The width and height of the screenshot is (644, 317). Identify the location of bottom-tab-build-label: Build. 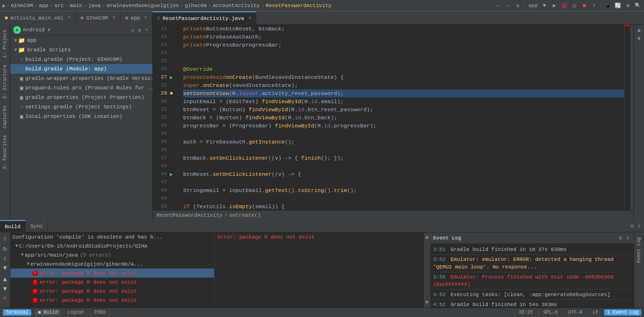
(12, 227).